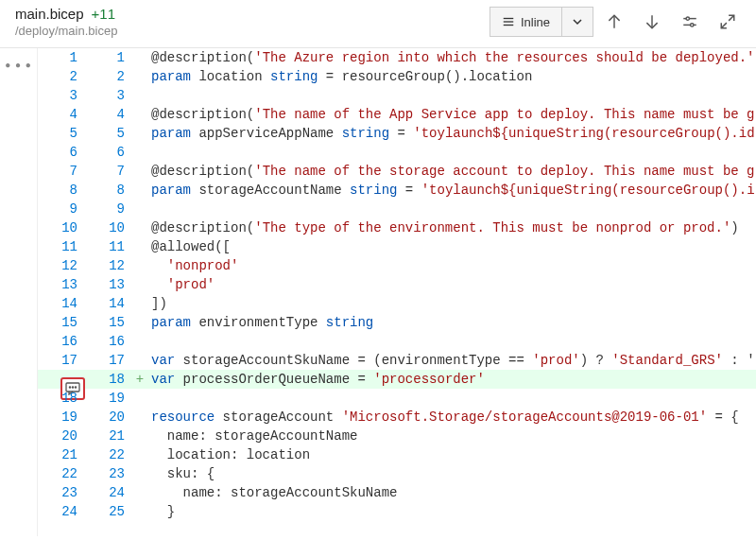  Describe the element at coordinates (61, 96) in the screenshot. I see `line-number-old: 3` at that location.